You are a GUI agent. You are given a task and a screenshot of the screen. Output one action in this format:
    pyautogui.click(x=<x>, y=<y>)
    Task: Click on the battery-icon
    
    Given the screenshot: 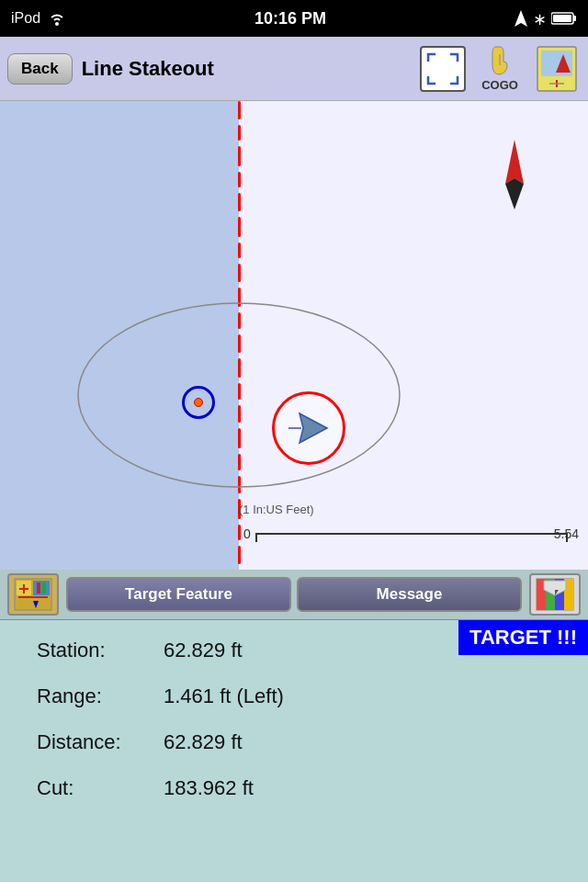 What is the action you would take?
    pyautogui.click(x=564, y=18)
    